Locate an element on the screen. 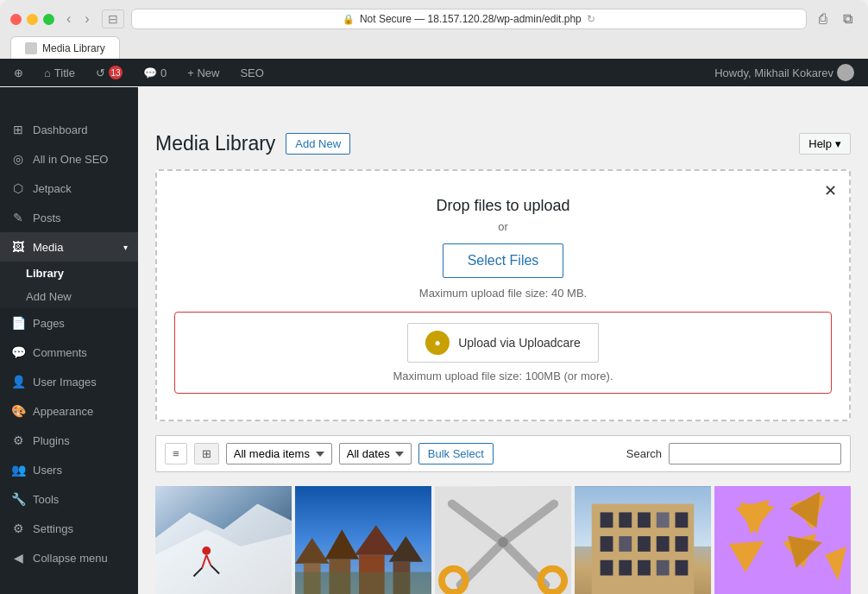 Image resolution: width=868 pixels, height=594 pixels. chips-image is located at coordinates (783, 540).